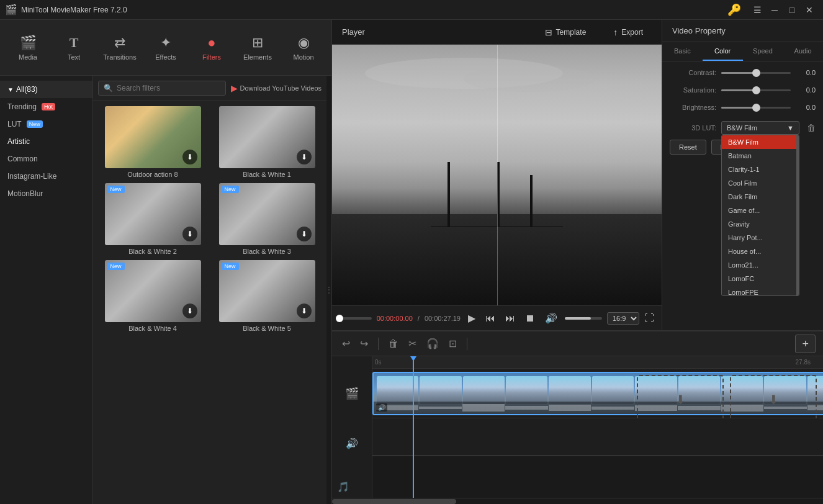  Describe the element at coordinates (412, 344) in the screenshot. I see `cut-button: ✂` at that location.